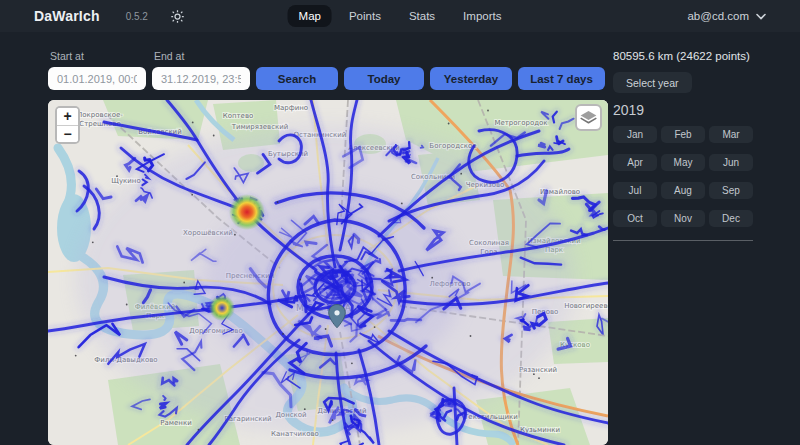  I want to click on user-menu: ab@cd.com, so click(726, 16).